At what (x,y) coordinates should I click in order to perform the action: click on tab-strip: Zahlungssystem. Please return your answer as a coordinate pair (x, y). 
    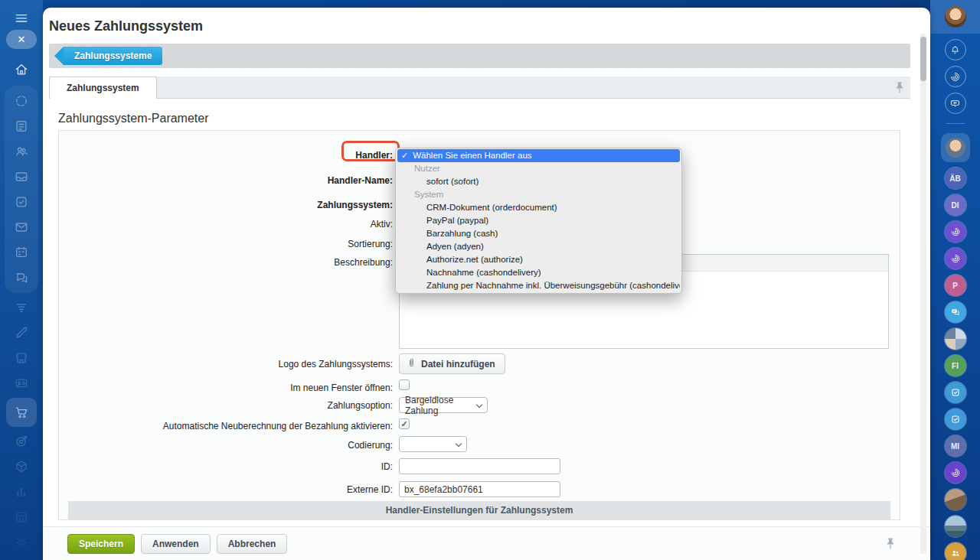
    Looking at the image, I should click on (479, 87).